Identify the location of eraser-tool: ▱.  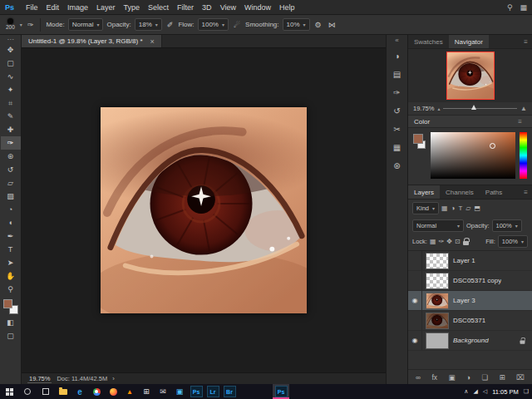
(11, 183).